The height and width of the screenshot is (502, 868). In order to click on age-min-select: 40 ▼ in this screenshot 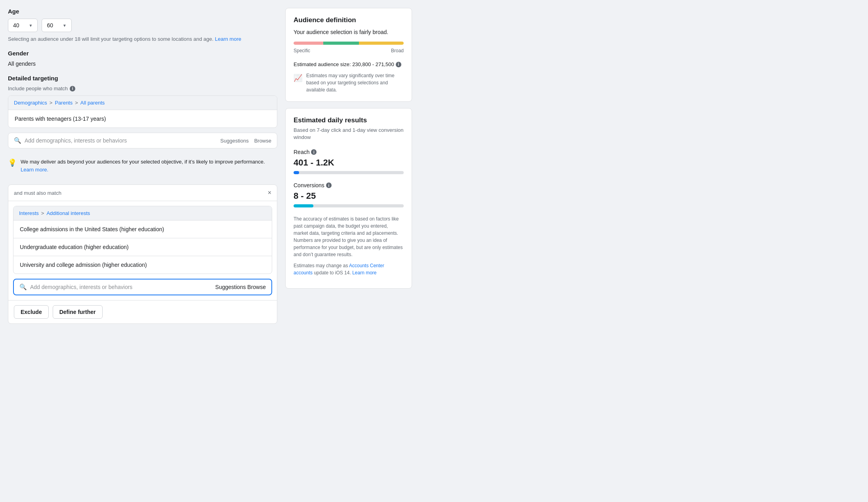, I will do `click(23, 25)`.